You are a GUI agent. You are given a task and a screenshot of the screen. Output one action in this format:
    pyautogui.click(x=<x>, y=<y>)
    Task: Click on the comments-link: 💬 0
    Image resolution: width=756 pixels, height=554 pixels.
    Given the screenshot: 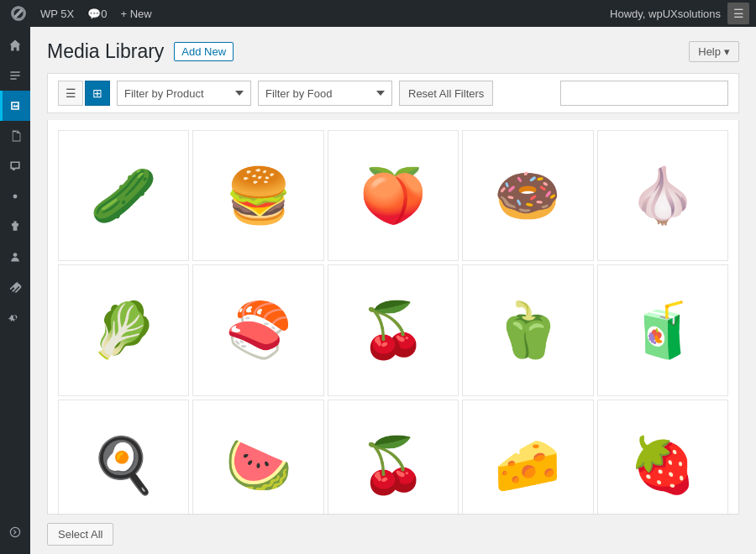 What is the action you would take?
    pyautogui.click(x=97, y=13)
    